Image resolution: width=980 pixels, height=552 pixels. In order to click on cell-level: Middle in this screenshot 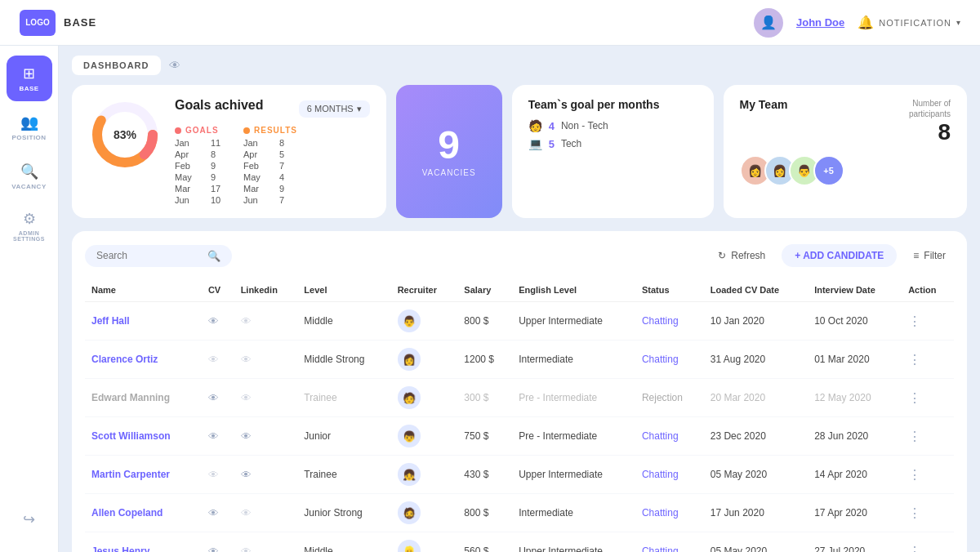, I will do `click(344, 322)`.